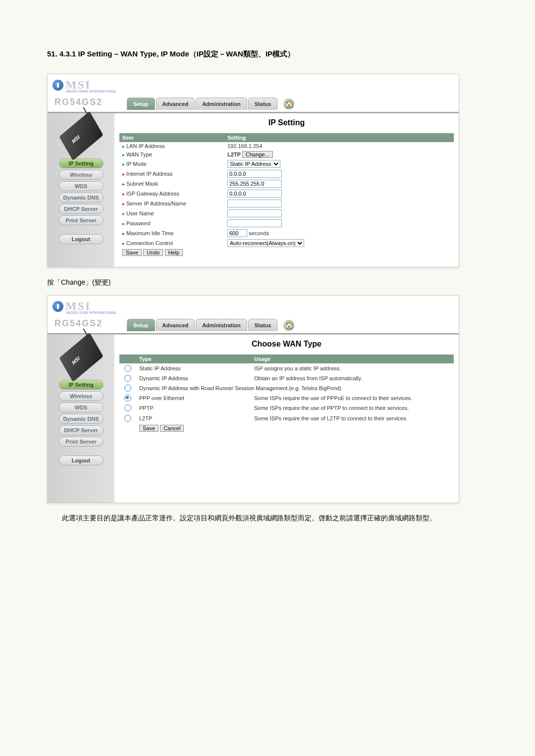 This screenshot has height=756, width=535. I want to click on wan-type-row: Dynamic IP Address with Road Runner Sess…, so click(286, 388).